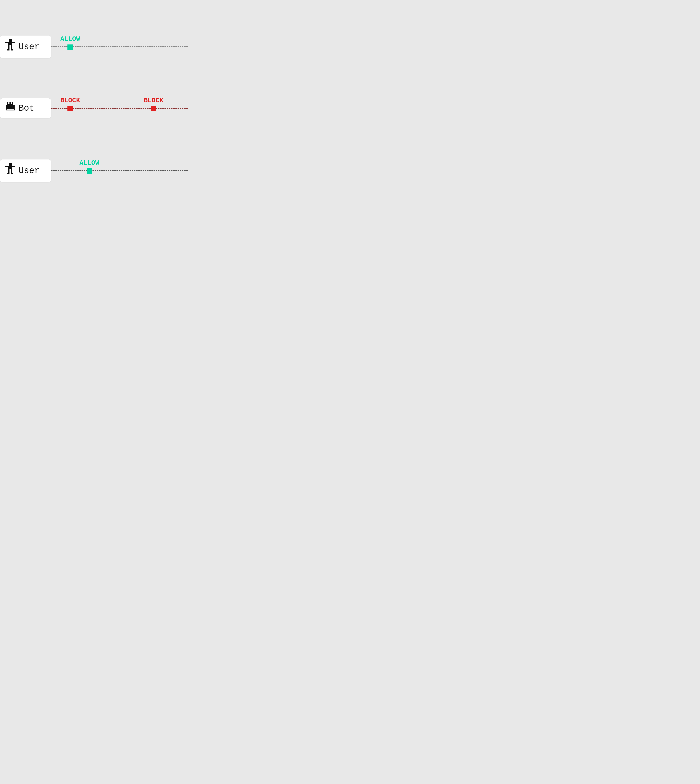 The height and width of the screenshot is (784, 700). I want to click on allow-label-top: ALLOW, so click(70, 39).